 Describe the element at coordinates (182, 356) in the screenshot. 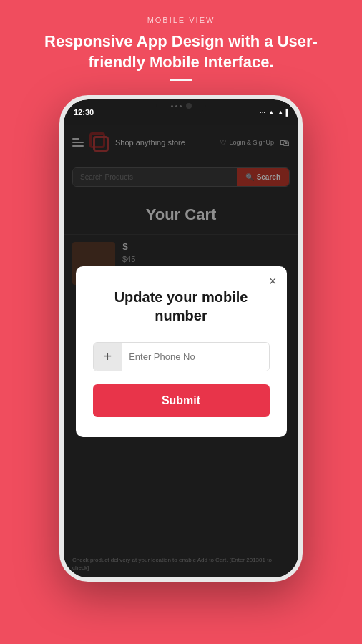

I see `phone-input-row: +` at that location.